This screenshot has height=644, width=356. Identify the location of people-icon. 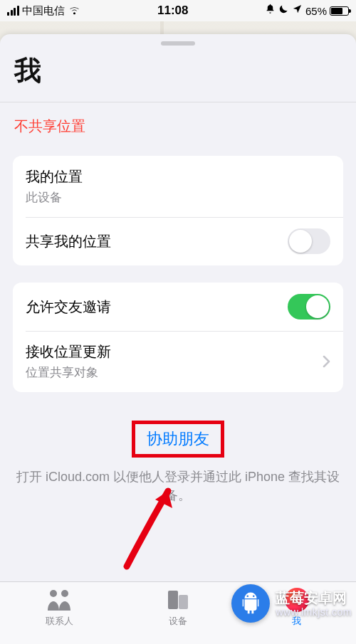
(59, 600).